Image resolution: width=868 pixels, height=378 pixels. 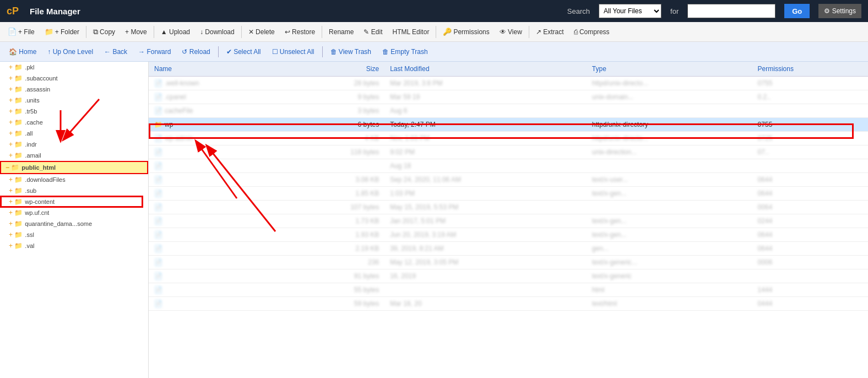 What do you see at coordinates (70, 52) in the screenshot?
I see `up-one-level-button: ↑ Up One Level` at bounding box center [70, 52].